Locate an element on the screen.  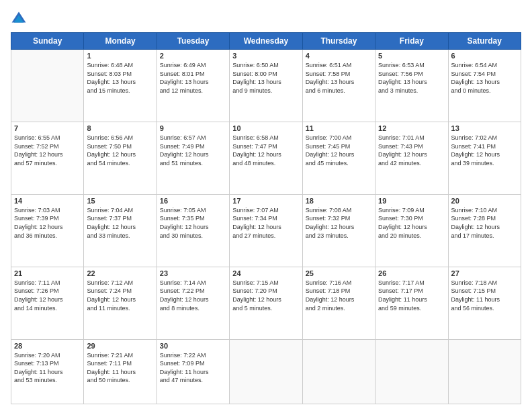
day-number: 19 is located at coordinates (411, 201).